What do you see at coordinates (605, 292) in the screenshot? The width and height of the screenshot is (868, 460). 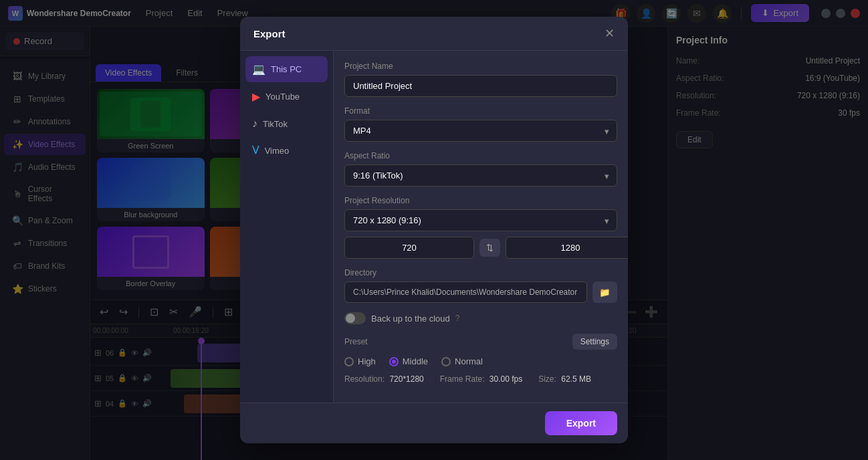 I see `browse-button: 📁` at bounding box center [605, 292].